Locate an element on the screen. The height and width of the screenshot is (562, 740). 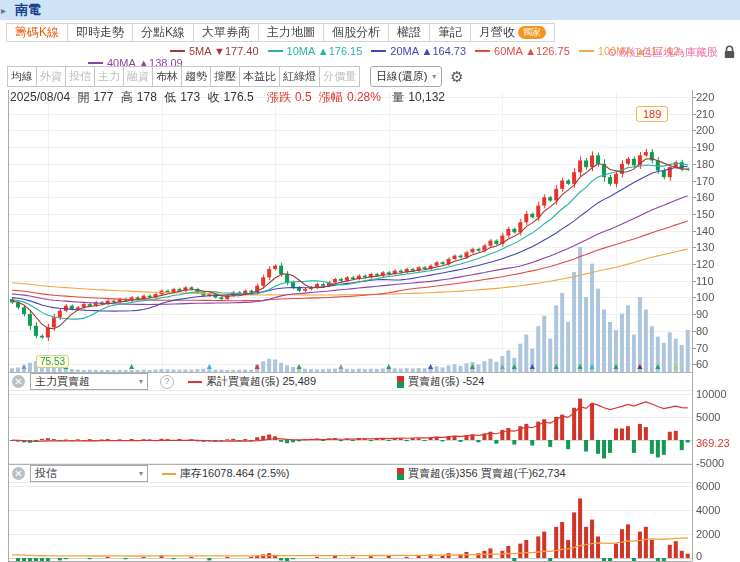
treasury-note-text: 粉紅色區塊為庫藏股 is located at coordinates (668, 52).